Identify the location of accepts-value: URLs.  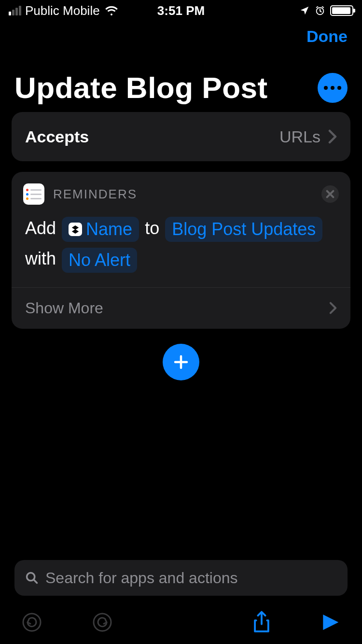
(300, 137).